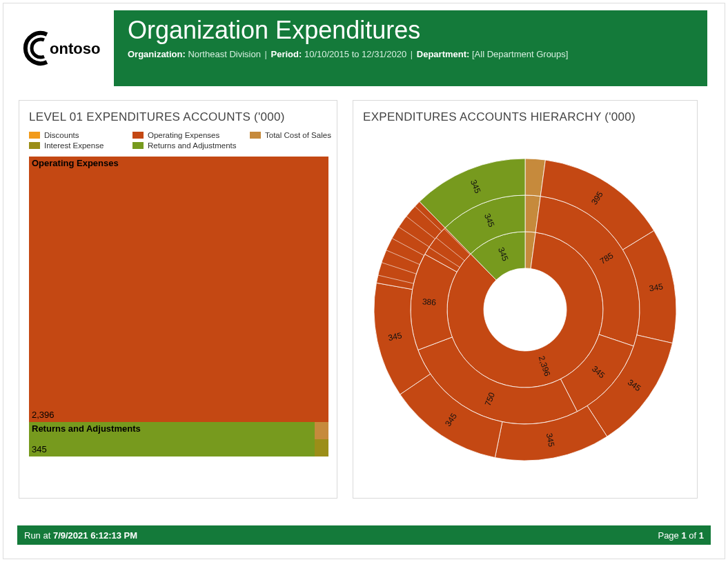 The width and height of the screenshot is (728, 562). What do you see at coordinates (95, 535) in the screenshot?
I see `footer-run-ts: 7/9/2021 6:12:13 PM` at bounding box center [95, 535].